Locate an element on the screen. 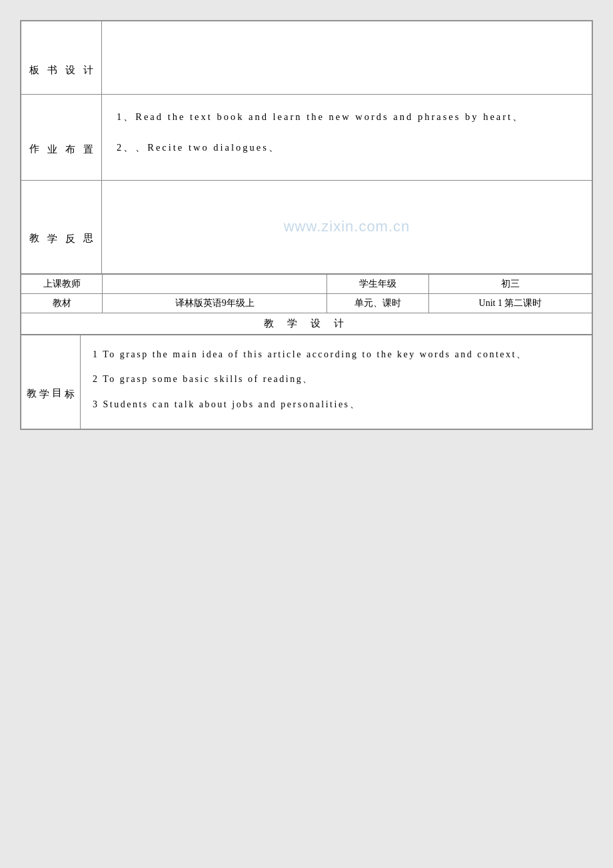  banshu-content is located at coordinates (347, 58).